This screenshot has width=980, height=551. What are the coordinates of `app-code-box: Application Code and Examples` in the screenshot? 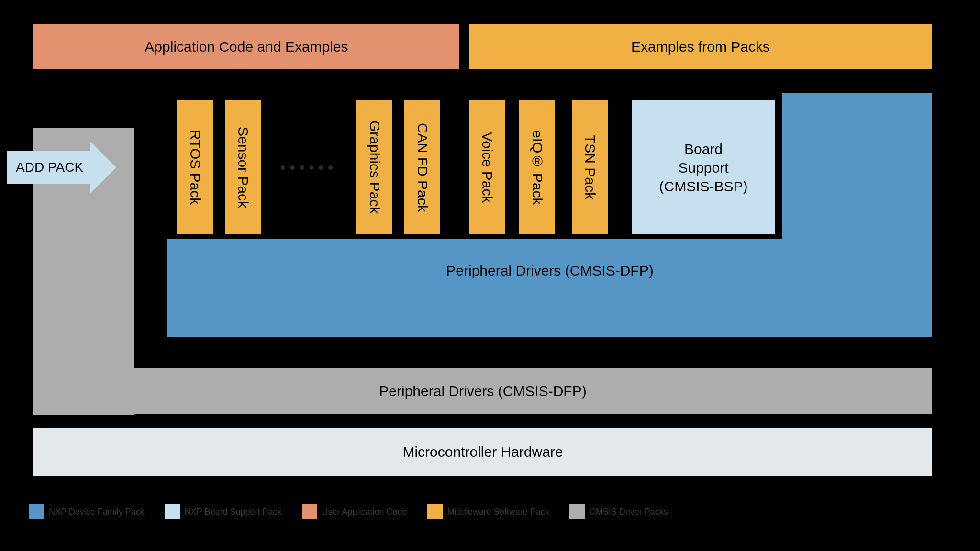 It's located at (246, 47).